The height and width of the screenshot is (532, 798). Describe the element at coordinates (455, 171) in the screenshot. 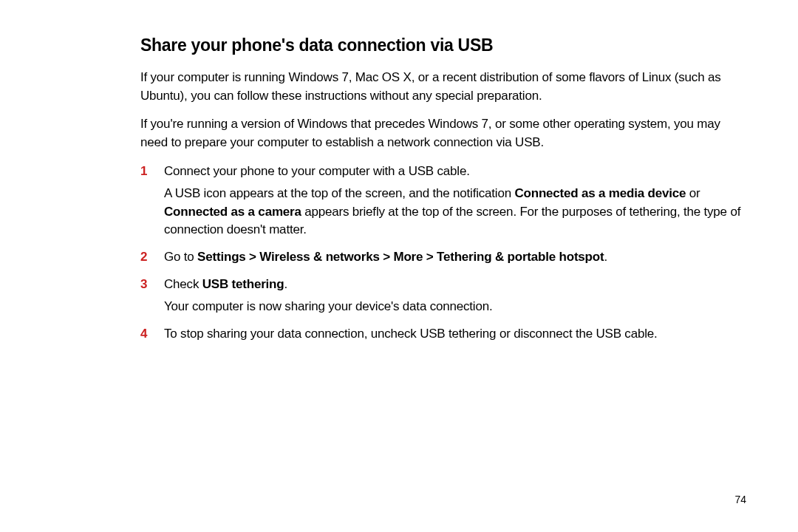

I see `step-text: Connect your phone to your computer with…` at that location.